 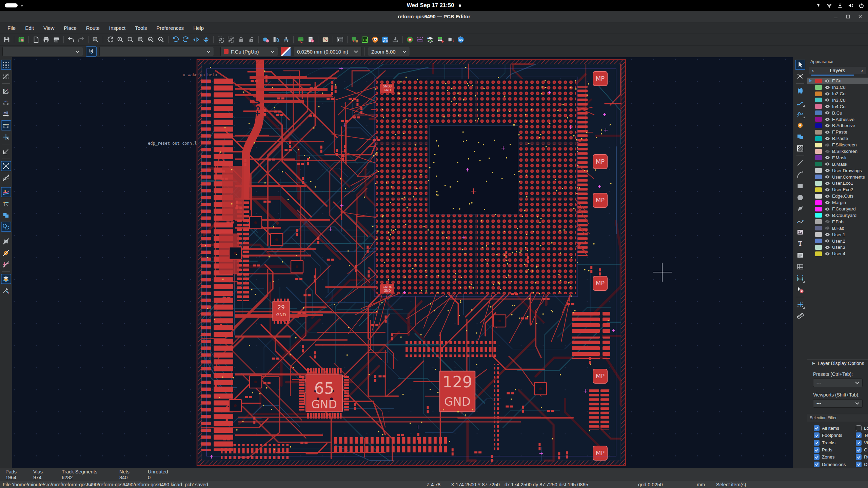 I want to click on maximize-button, so click(x=848, y=17).